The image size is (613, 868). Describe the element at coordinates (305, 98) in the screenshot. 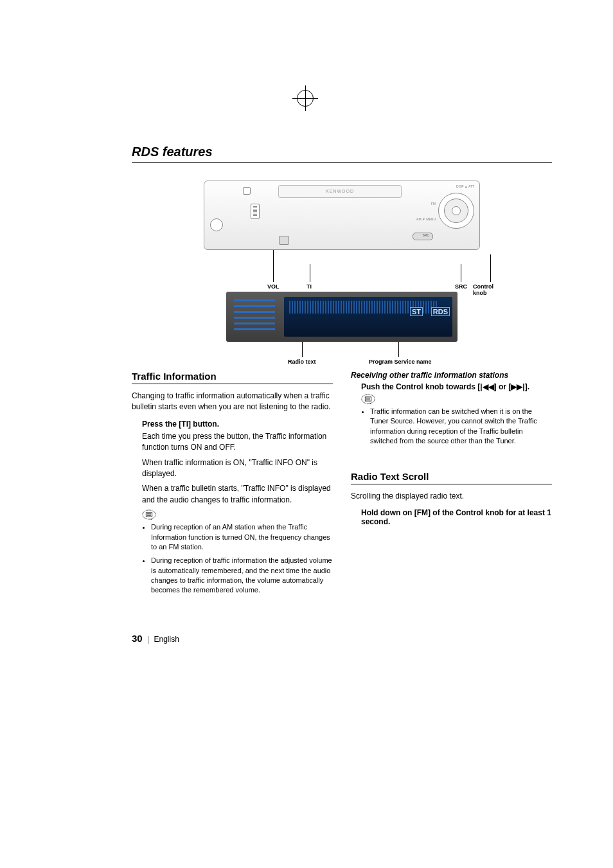

I see `registration-mark-icon` at that location.